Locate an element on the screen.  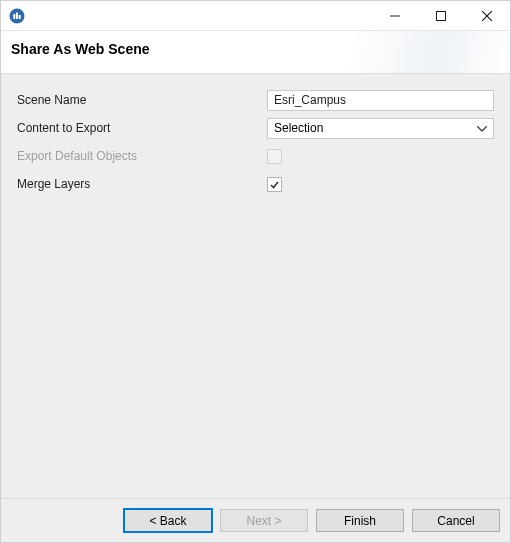
chevron-down-icon is located at coordinates (482, 128).